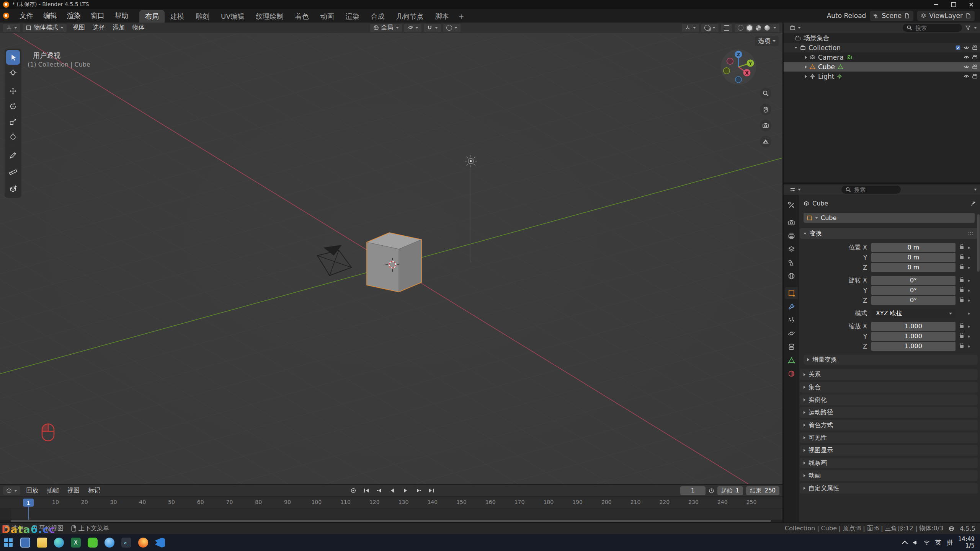 The image size is (980, 551). What do you see at coordinates (738, 67) in the screenshot?
I see `navigation-gizmo: Z Y X` at bounding box center [738, 67].